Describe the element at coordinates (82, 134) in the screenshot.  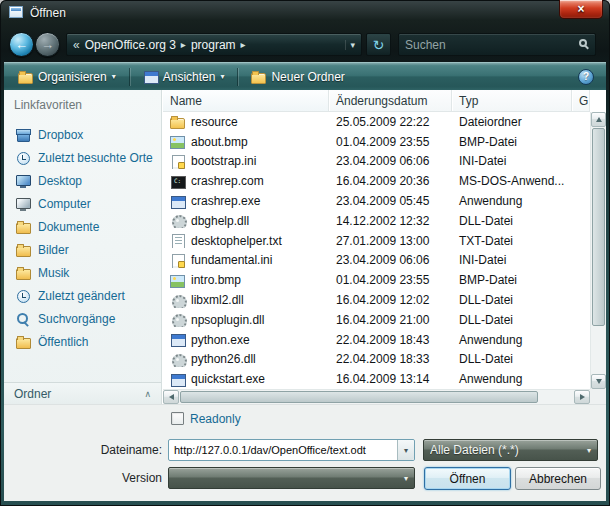
I see `sidebar-item-dropbox: Dropbox` at that location.